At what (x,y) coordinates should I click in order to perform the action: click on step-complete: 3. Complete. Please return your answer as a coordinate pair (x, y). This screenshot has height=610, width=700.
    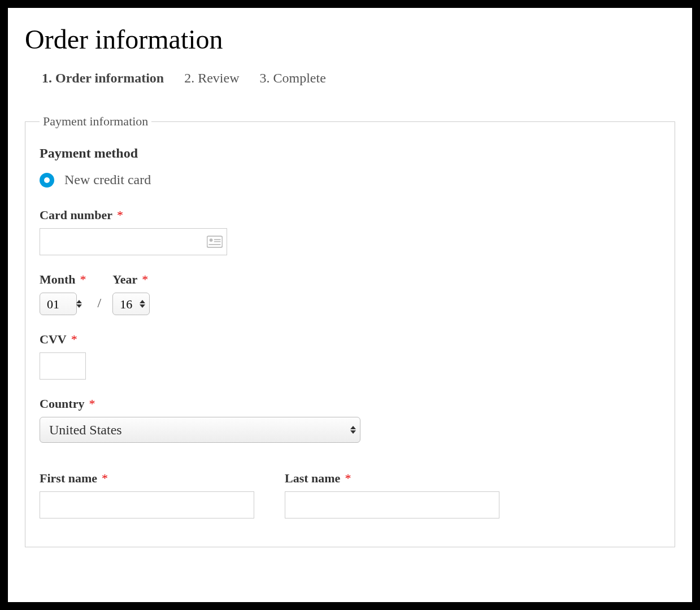
    Looking at the image, I should click on (293, 78).